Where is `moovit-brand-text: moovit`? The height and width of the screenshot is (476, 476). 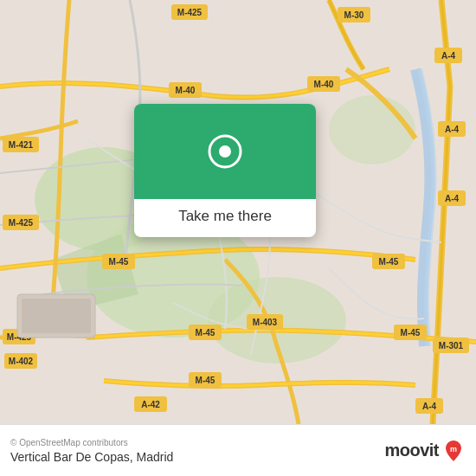 moovit-brand-text: moovit is located at coordinates (412, 450).